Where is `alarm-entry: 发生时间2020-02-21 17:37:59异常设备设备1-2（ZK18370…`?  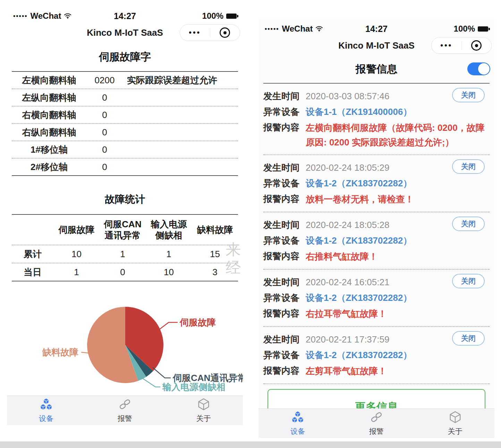 alarm-entry: 发生时间2020-02-21 17:37:59异常设备设备1-2（ZK18370… is located at coordinates (376, 355).